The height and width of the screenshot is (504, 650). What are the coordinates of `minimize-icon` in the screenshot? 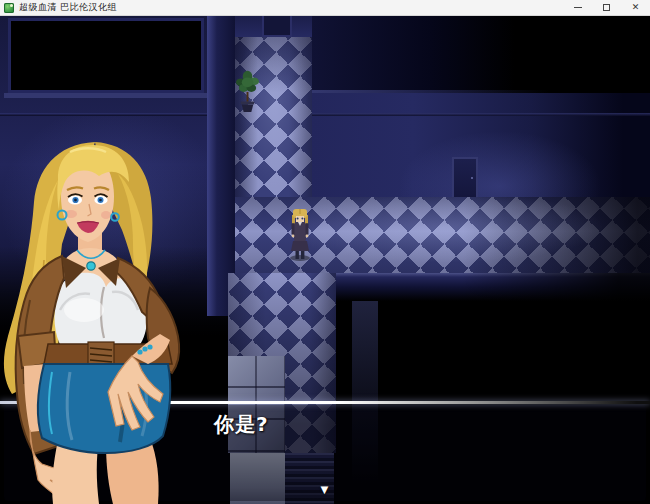 It's located at (578, 8).